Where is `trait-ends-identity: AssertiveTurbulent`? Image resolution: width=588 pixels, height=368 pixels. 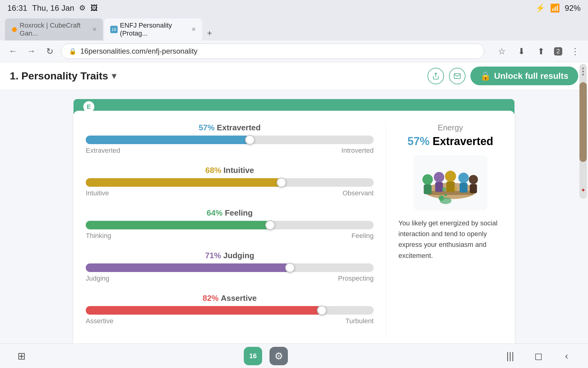 trait-ends-identity: AssertiveTurbulent is located at coordinates (230, 321).